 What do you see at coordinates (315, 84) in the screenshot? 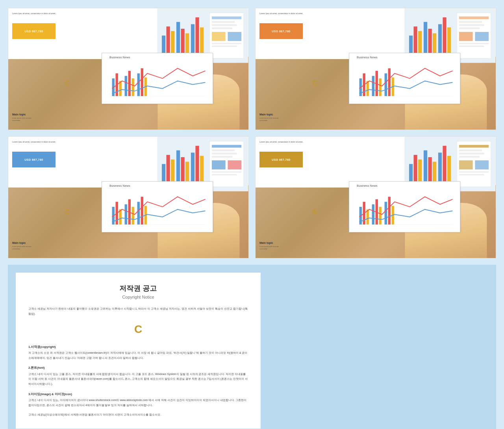
I see `gold-c-2: C` at bounding box center [315, 84].